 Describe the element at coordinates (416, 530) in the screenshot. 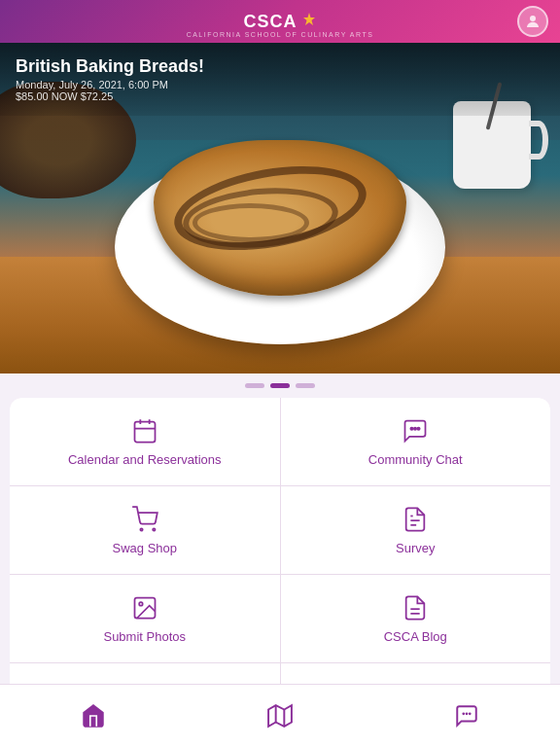

I see `menu-item-survey: Survey` at that location.